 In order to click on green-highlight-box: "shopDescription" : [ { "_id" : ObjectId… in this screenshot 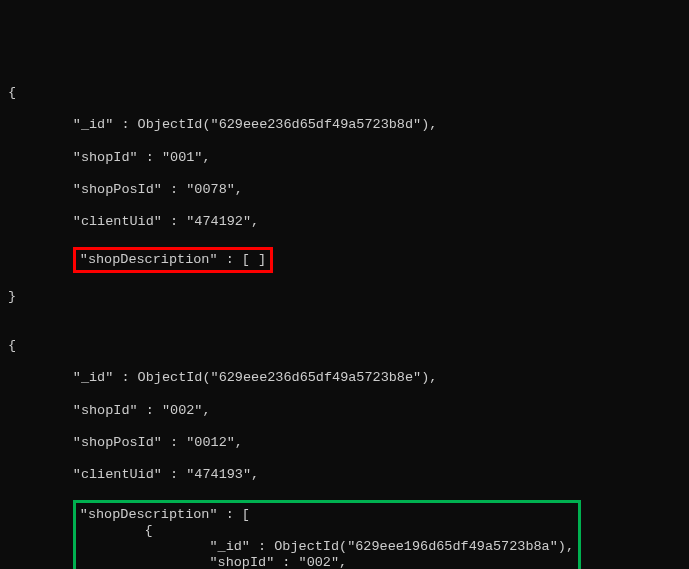, I will do `click(327, 534)`.